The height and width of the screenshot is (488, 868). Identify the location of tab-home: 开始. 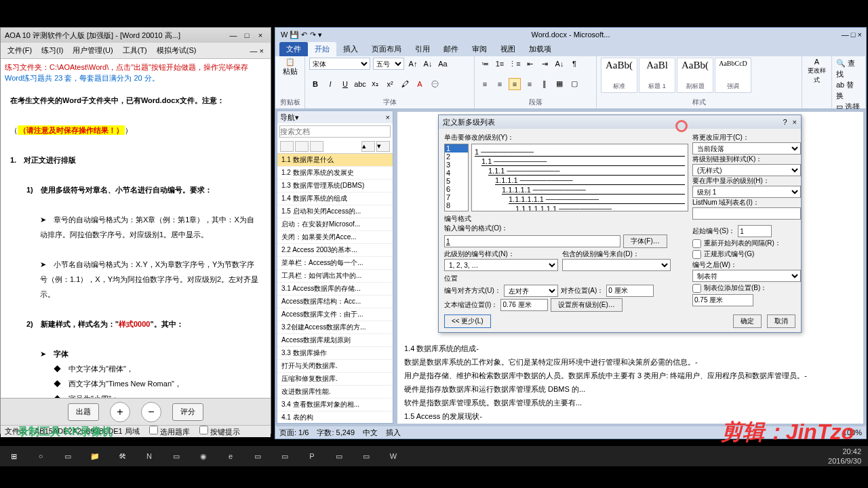
(322, 49).